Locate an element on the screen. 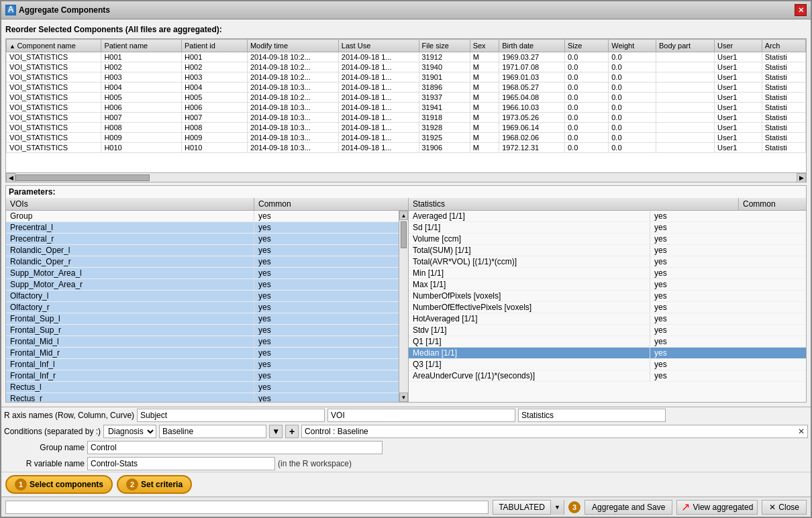 The image size is (812, 518). stat-row: Total(SUM) [1/1]yes is located at coordinates (607, 251).